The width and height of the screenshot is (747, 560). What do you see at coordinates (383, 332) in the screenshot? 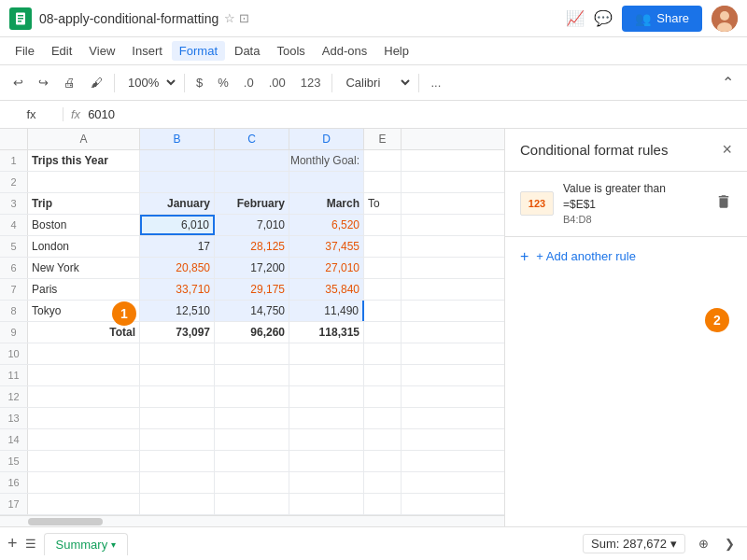
I see `cell-e9` at bounding box center [383, 332].